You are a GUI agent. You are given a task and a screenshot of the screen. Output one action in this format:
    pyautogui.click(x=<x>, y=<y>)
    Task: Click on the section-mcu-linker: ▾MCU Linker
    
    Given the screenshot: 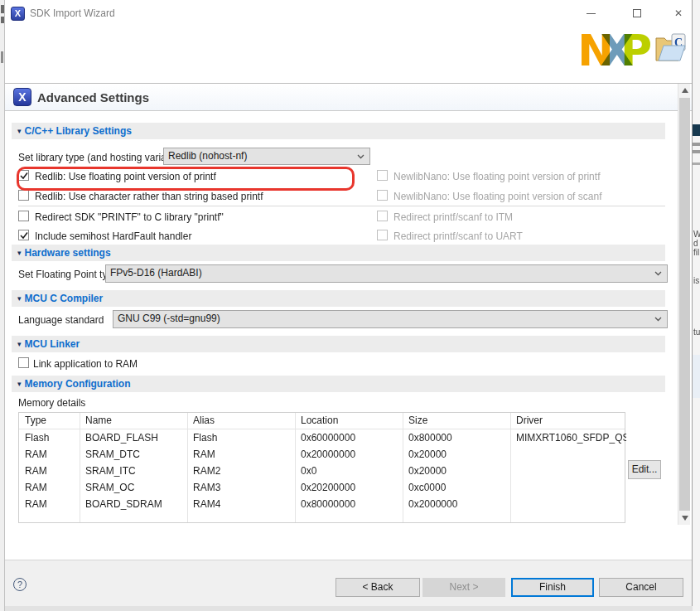 What is the action you would take?
    pyautogui.click(x=338, y=344)
    